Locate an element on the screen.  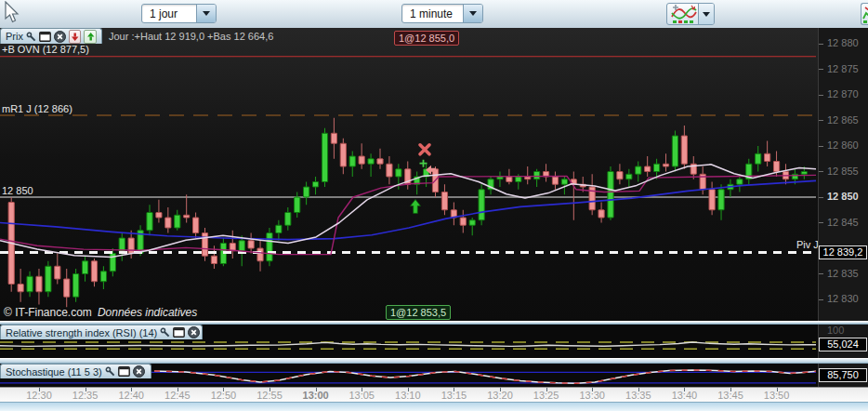
time-axis-label: 13:20 is located at coordinates (500, 395).